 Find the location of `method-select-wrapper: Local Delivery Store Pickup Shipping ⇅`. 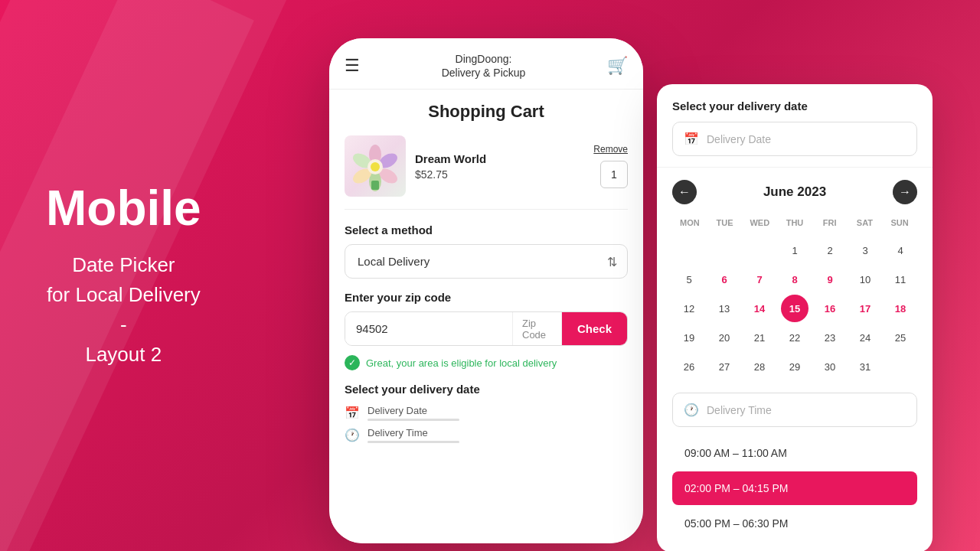

method-select-wrapper: Local Delivery Store Pickup Shipping ⇅ is located at coordinates (486, 262).